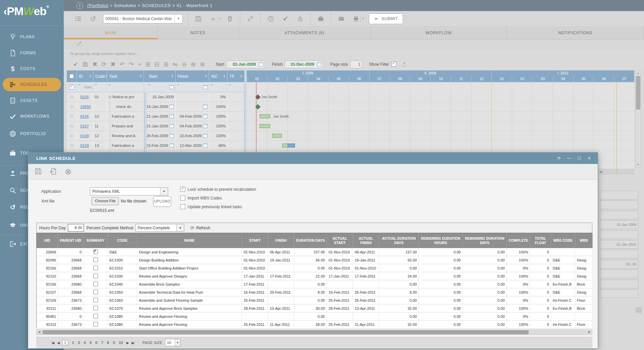 This screenshot has height=350, width=644. I want to click on table-col-header: TOTAL FLOAT, so click(541, 241).